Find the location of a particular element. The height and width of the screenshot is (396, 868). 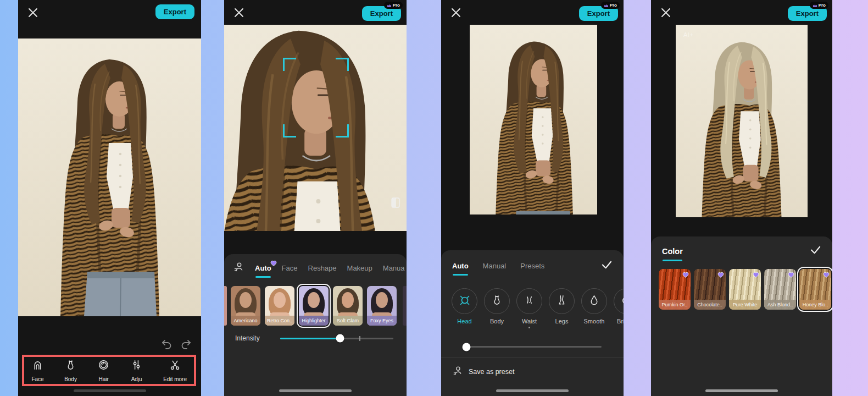

intensity-label: Intensity is located at coordinates (258, 338).